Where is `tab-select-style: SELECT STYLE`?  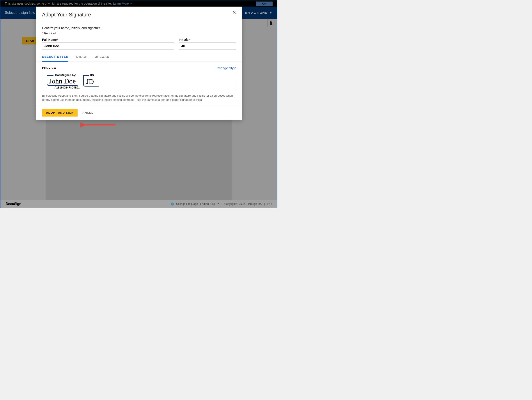 tab-select-style: SELECT STYLE is located at coordinates (55, 57).